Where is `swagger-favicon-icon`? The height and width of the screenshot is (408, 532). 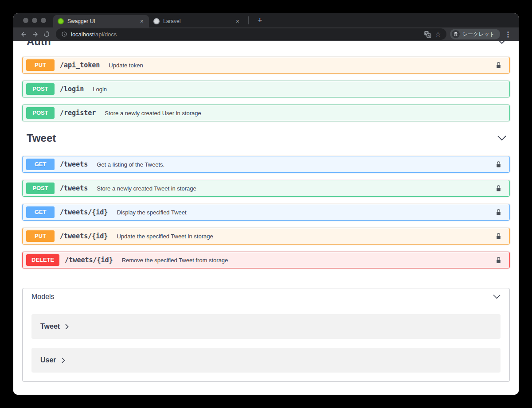 swagger-favicon-icon is located at coordinates (61, 21).